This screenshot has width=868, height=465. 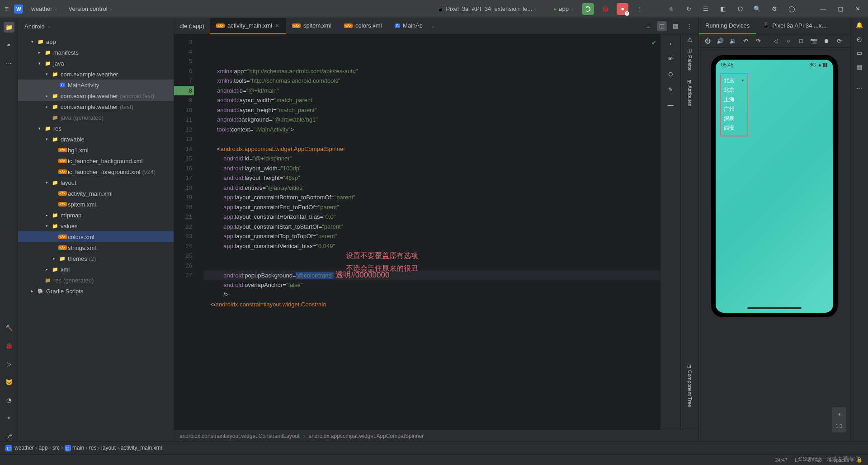 I want to click on tree-item: ▸📁xml, so click(x=96, y=269).